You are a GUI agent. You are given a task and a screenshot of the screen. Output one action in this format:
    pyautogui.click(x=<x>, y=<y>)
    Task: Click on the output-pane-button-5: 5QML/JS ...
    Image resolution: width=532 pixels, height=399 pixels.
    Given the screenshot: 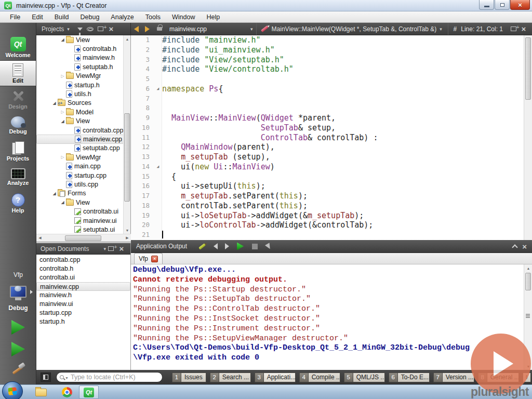 What is the action you would take?
    pyautogui.click(x=365, y=377)
    